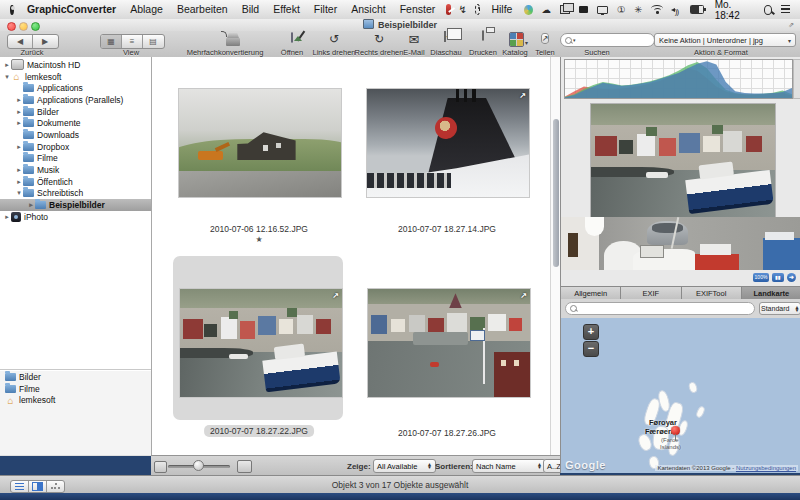 The height and width of the screenshot is (500, 800). I want to click on menu-effekt: Effekt, so click(286, 10).